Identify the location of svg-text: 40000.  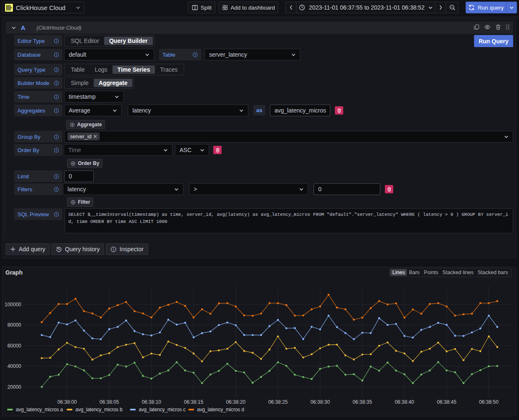
(15, 366).